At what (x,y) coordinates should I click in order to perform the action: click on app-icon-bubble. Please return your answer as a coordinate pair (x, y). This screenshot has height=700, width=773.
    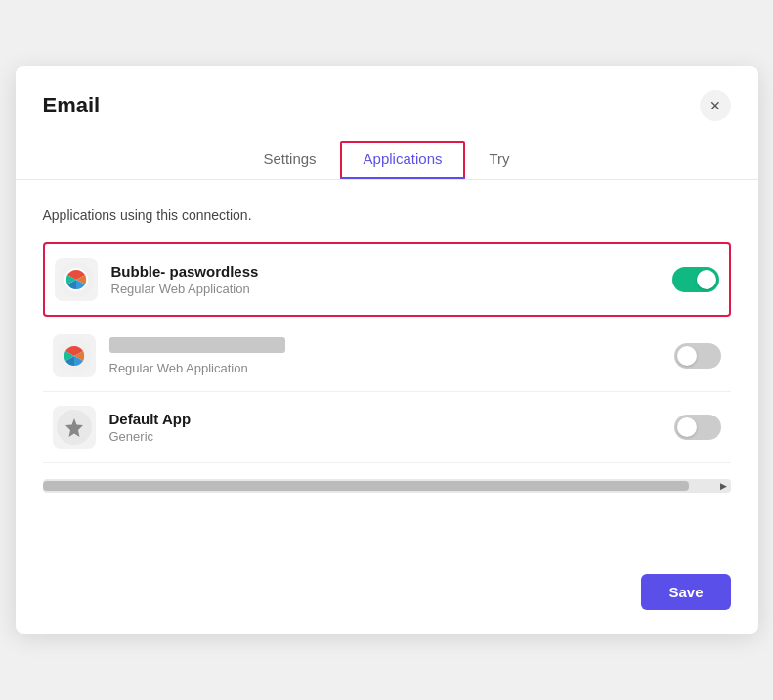
    Looking at the image, I should click on (76, 280).